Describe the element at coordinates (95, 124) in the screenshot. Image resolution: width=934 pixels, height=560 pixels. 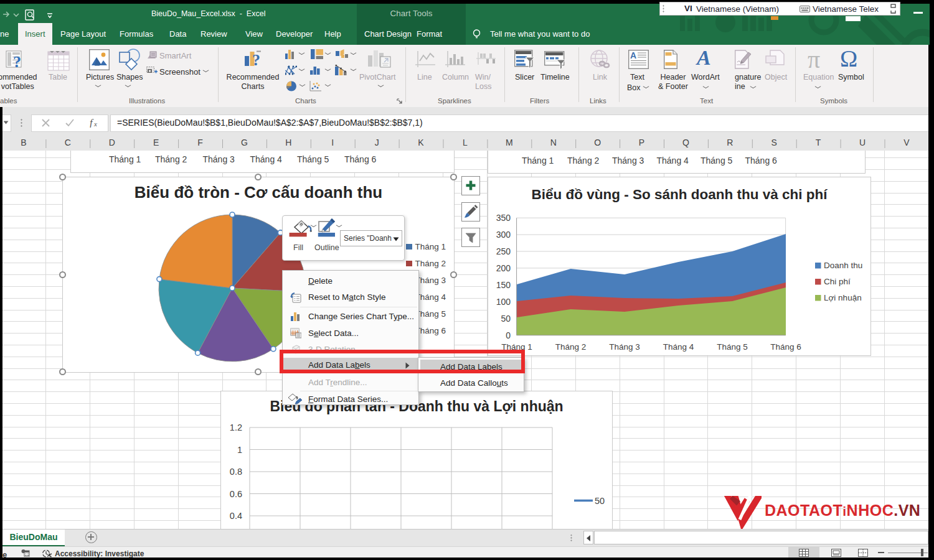
I see `svg-text: x` at that location.